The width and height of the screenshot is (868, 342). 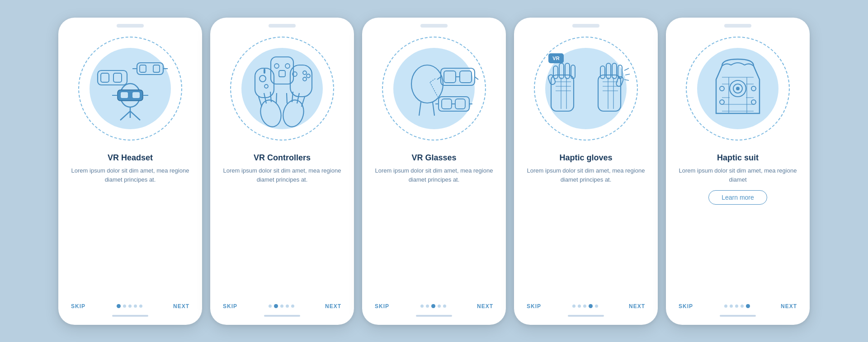 What do you see at coordinates (737, 306) in the screenshot?
I see `dots-row-haptic-suit` at bounding box center [737, 306].